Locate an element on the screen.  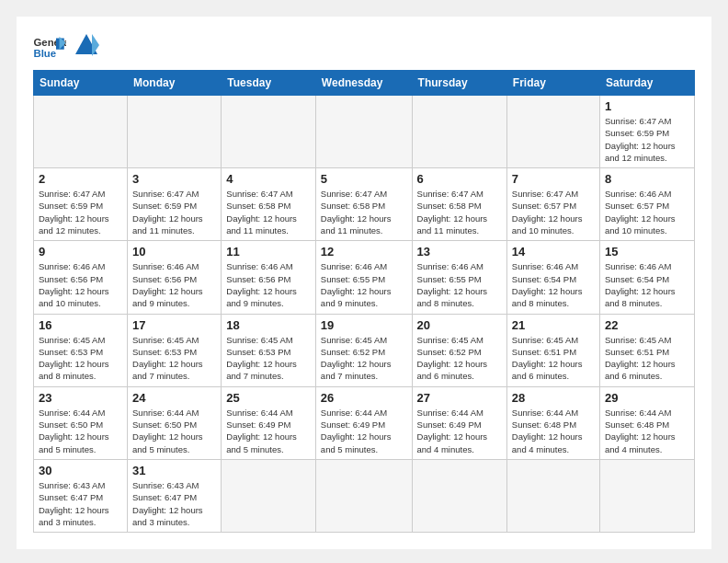
calendar-cell: 25Sunrise: 6:44 AM Sunset: 6:49 PM Dayli… is located at coordinates (268, 423).